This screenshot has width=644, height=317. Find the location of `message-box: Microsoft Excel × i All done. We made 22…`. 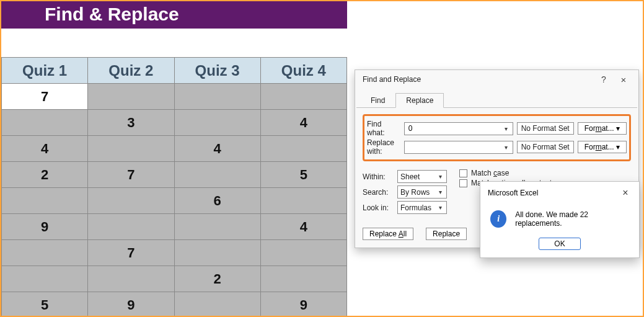

message-box: Microsoft Excel × i All done. We made 22… is located at coordinates (560, 220).